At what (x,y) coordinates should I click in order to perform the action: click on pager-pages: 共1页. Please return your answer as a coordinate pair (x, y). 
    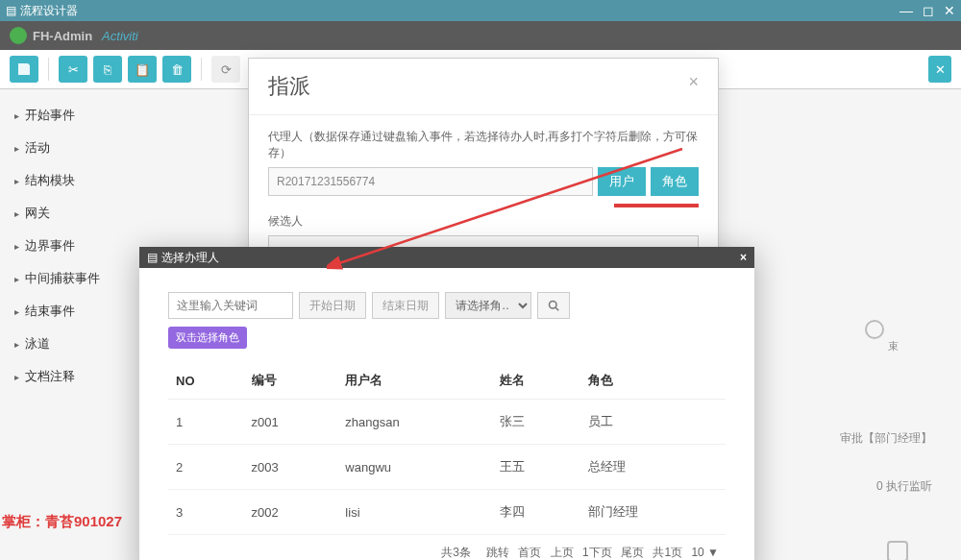
    Looking at the image, I should click on (667, 552).